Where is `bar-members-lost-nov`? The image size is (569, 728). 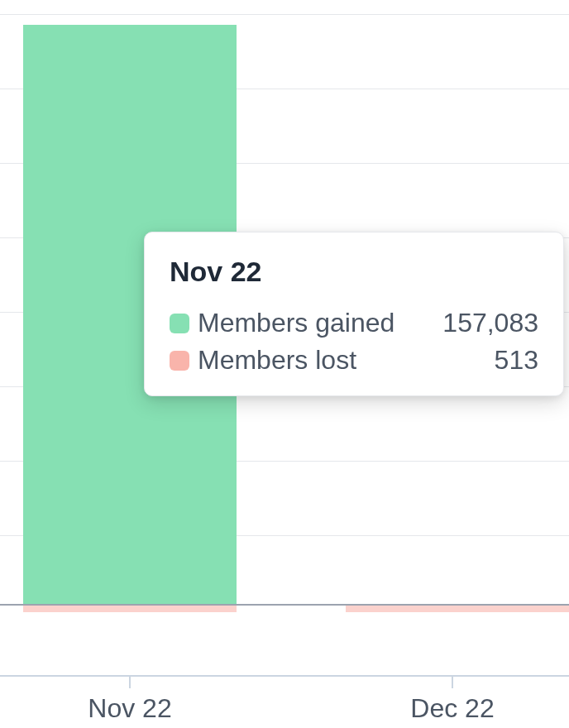 bar-members-lost-nov is located at coordinates (130, 609).